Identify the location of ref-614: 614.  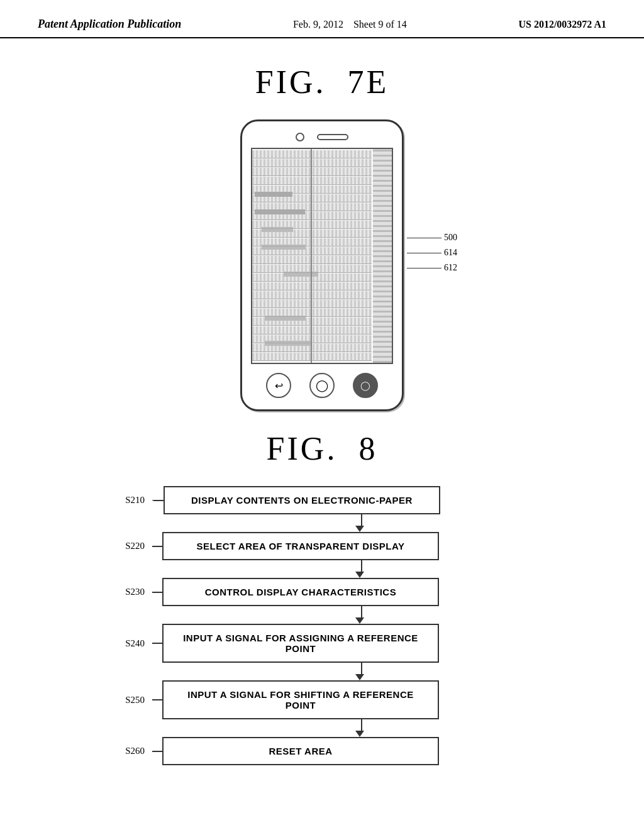
(432, 253).